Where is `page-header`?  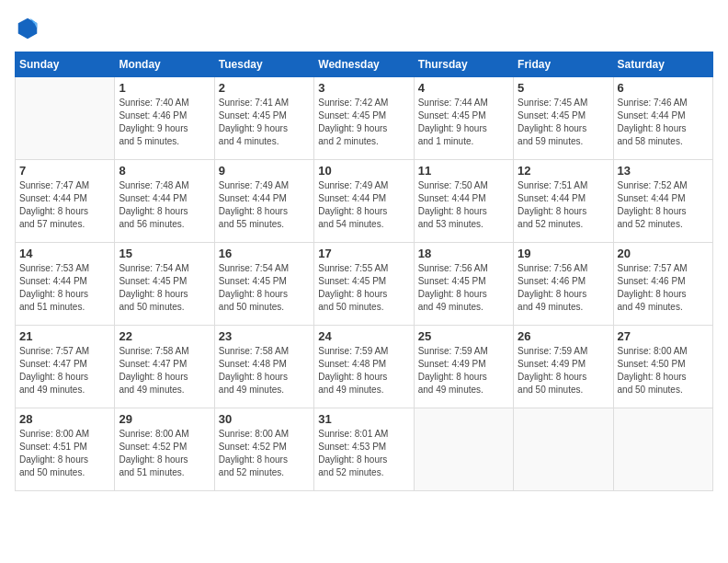 page-header is located at coordinates (364, 28).